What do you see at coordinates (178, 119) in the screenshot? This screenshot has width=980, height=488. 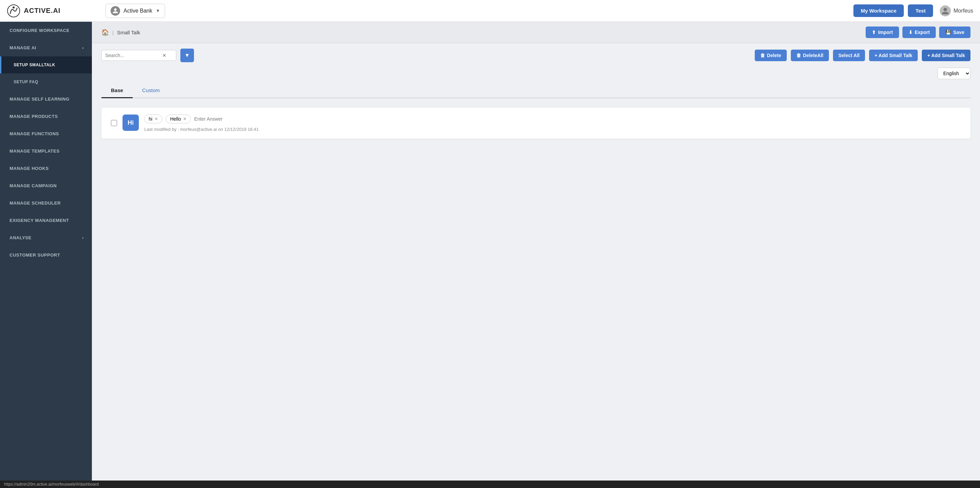 I see `tag-hello: Hello ✕` at bounding box center [178, 119].